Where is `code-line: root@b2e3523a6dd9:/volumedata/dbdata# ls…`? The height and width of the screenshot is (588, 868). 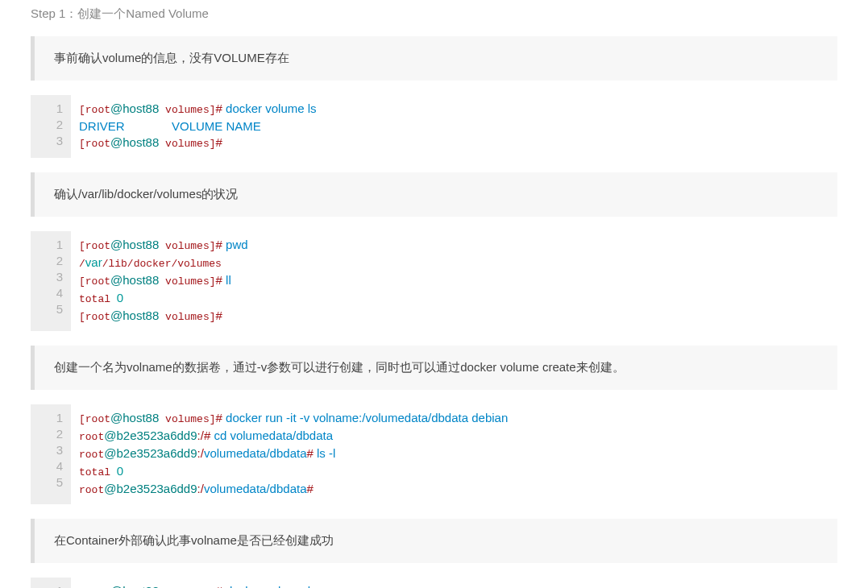
code-line: root@b2e3523a6dd9:/volumedata/dbdata# ls… is located at coordinates (455, 454).